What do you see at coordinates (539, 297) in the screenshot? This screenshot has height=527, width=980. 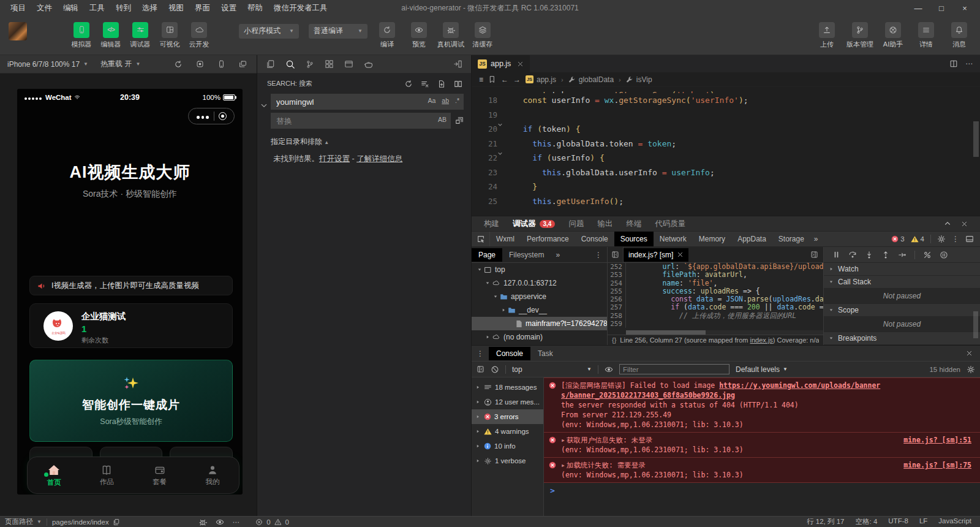 I see `tree-item: appservice` at bounding box center [539, 297].